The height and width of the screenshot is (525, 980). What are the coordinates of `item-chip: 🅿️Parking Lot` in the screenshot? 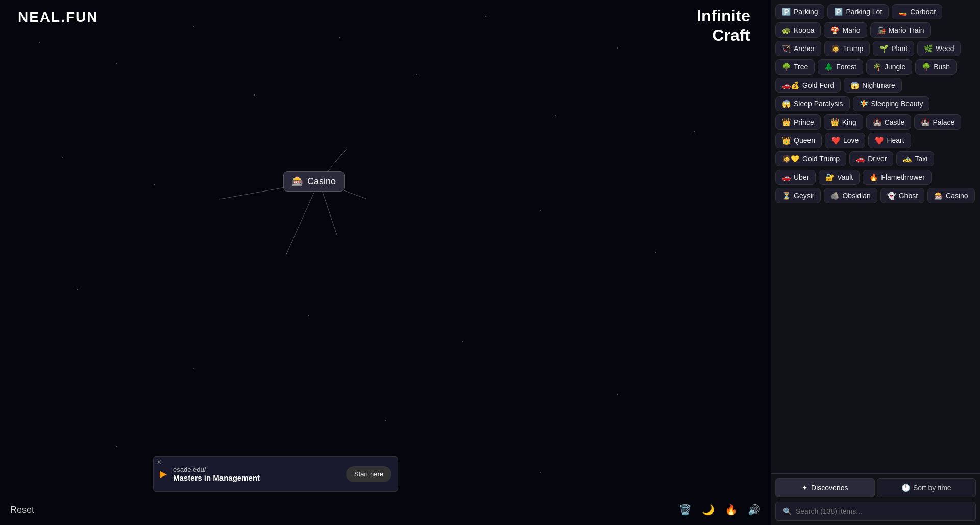 It's located at (858, 12).